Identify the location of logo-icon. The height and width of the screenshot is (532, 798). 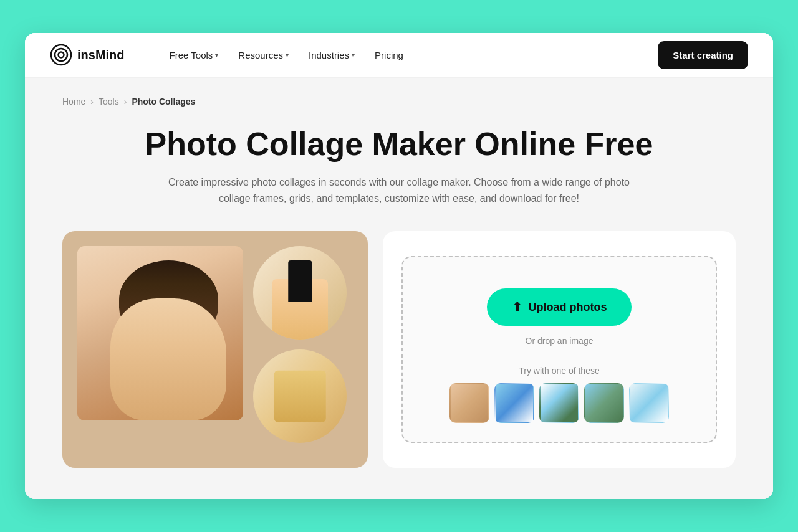
(61, 55).